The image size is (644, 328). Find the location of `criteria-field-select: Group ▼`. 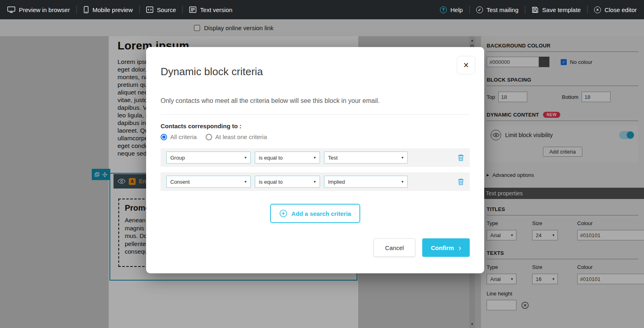

criteria-field-select: Group ▼ is located at coordinates (208, 158).